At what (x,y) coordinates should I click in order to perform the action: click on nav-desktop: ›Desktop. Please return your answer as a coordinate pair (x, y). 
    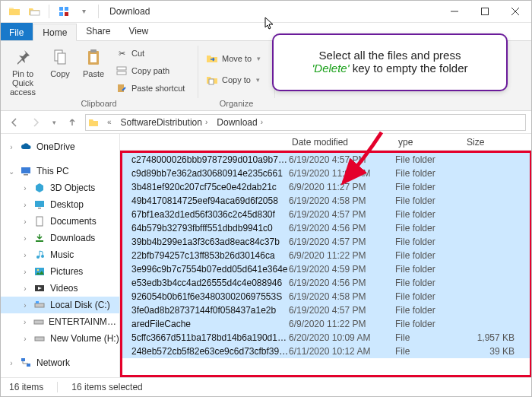
    Looking at the image, I should click on (59, 205).